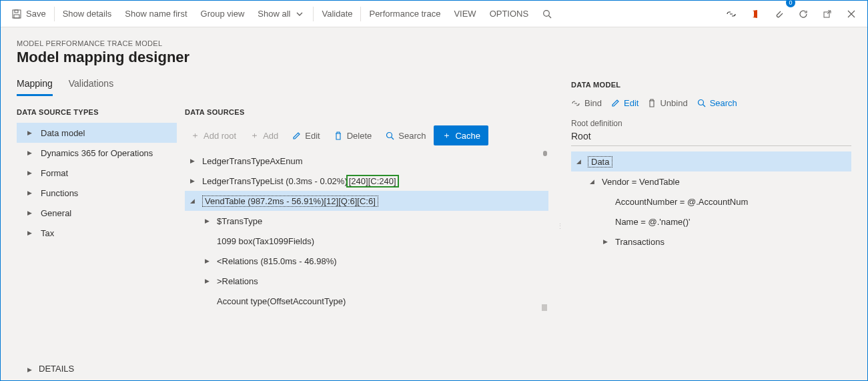  I want to click on close-button, so click(851, 13).